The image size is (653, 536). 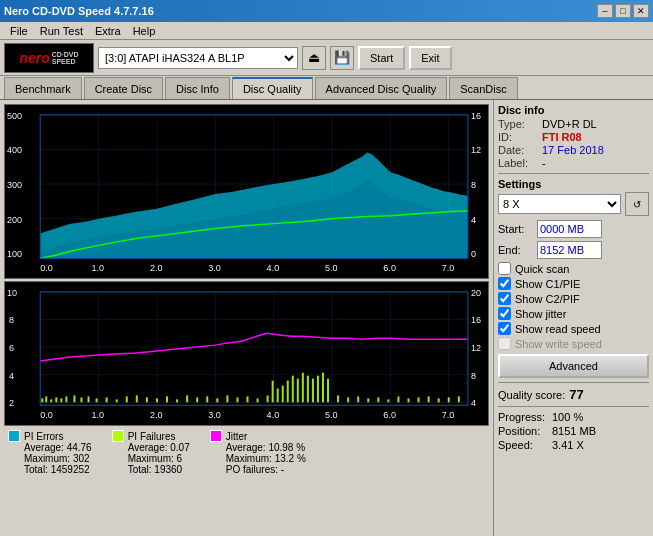 What do you see at coordinates (637, 204) in the screenshot?
I see `refresh-icon-btn: ↺` at bounding box center [637, 204].